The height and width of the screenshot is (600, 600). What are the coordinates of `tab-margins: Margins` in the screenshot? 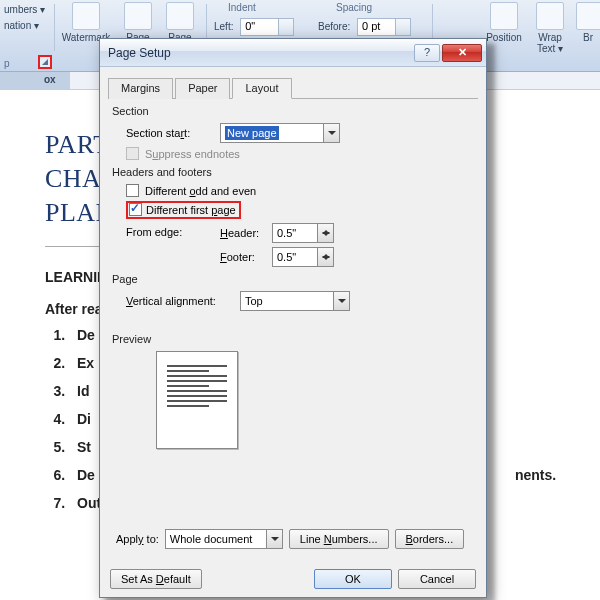 It's located at (140, 88).